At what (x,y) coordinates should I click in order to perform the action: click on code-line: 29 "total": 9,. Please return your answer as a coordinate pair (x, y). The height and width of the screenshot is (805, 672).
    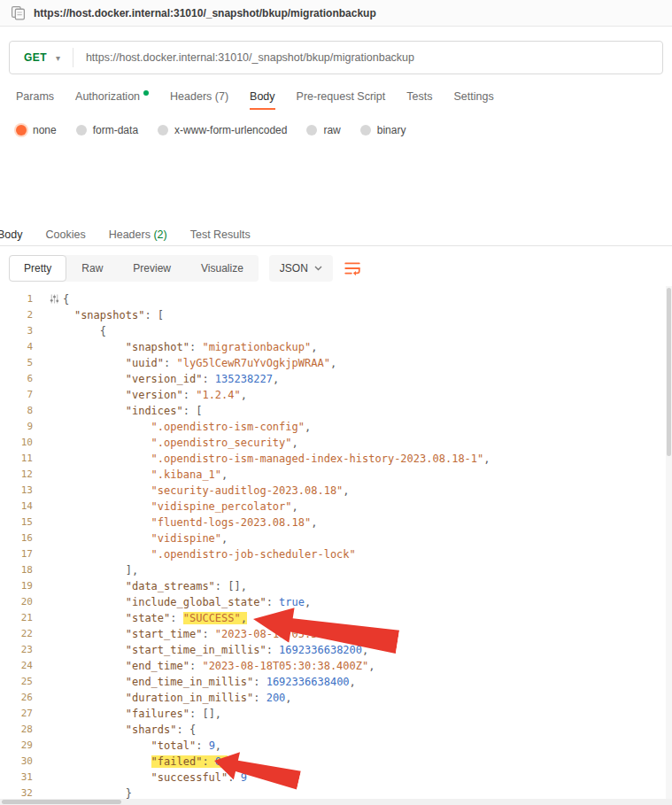
    Looking at the image, I should click on (336, 746).